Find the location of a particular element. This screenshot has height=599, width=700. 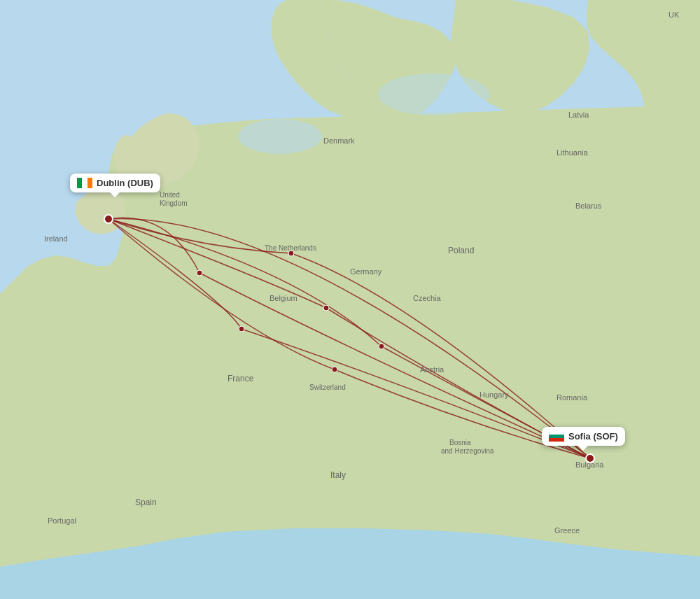

svg-text: Kingdom is located at coordinates (174, 203).